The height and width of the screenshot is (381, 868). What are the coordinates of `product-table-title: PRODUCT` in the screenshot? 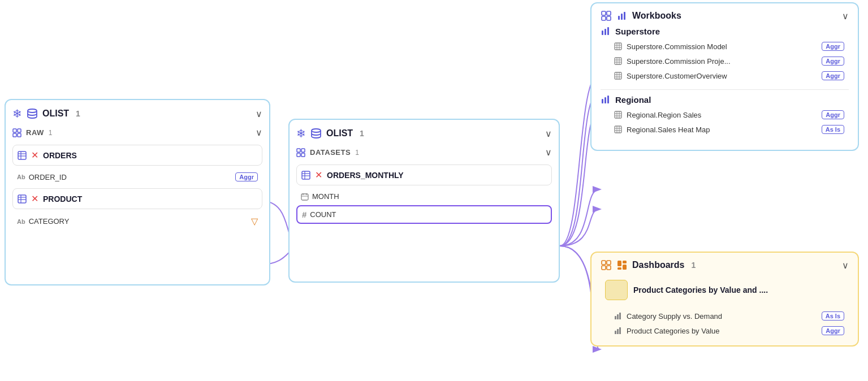 It's located at (62, 199).